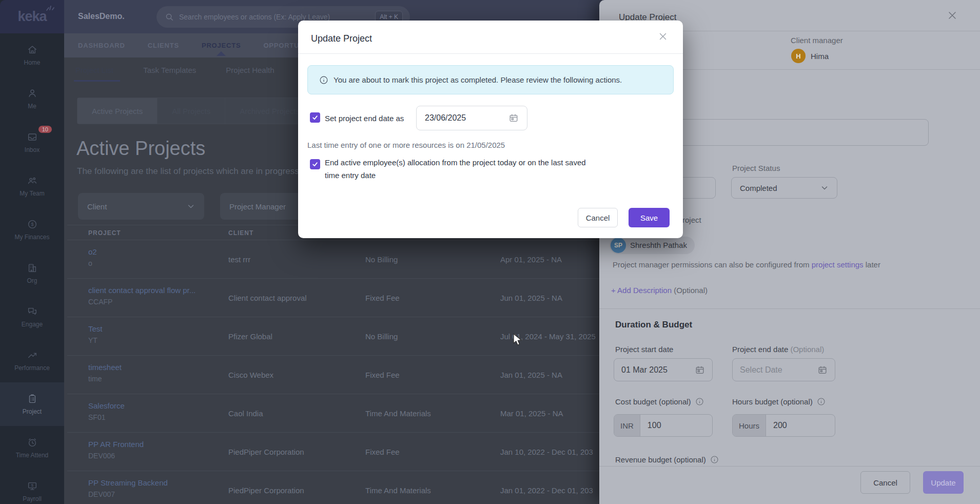 The width and height of the screenshot is (980, 504). What do you see at coordinates (837, 265) in the screenshot?
I see `project-settings-link: project settings` at bounding box center [837, 265].